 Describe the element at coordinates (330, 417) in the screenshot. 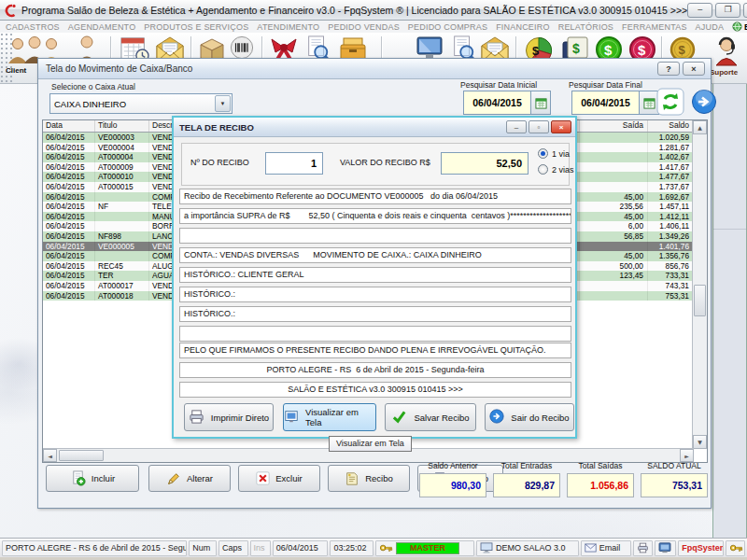

I see `visualizar-em-tela-button: Visualizar em Tela` at that location.